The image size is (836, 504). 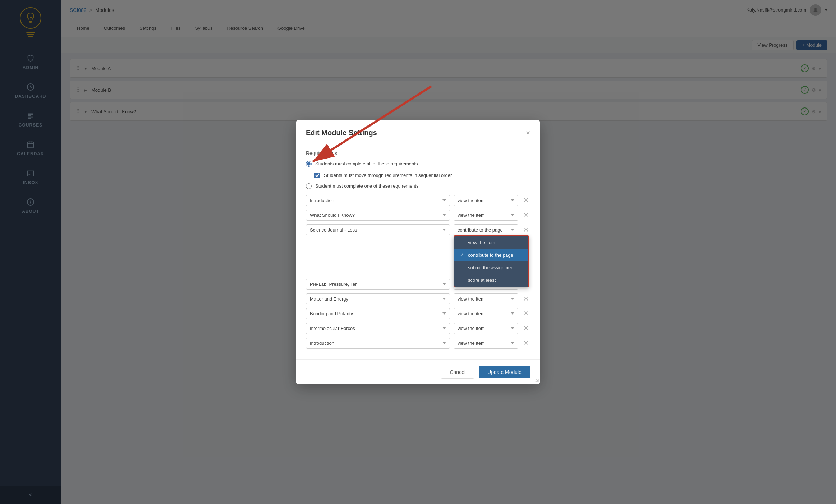 I want to click on req-item-select-0: Introduction, so click(x=378, y=201).